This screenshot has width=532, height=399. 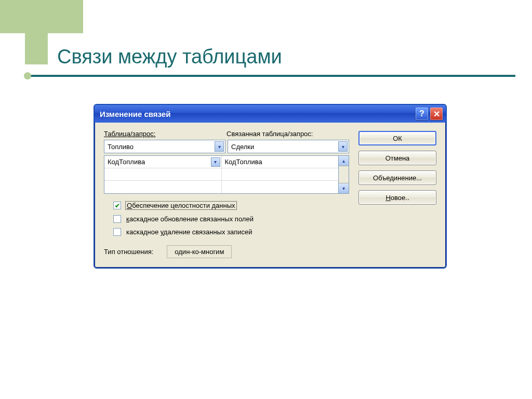 I want to click on grid-cell-right: КодТоплива, so click(x=281, y=162).